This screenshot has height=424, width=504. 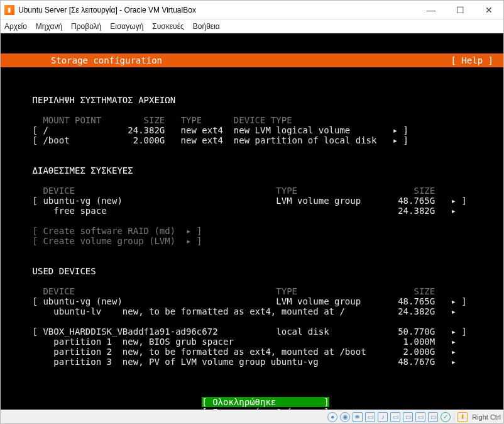 What do you see at coordinates (473, 60) in the screenshot?
I see `help-button: [ Help ]` at bounding box center [473, 60].